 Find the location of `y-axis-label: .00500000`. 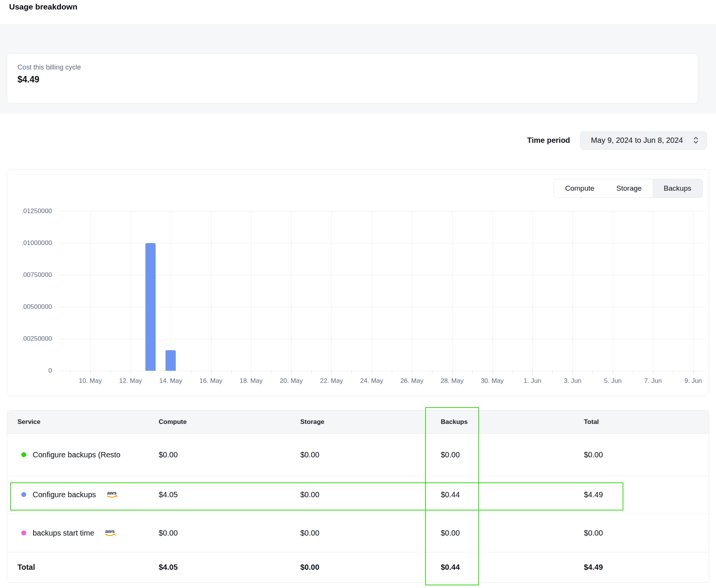

y-axis-label: .00500000 is located at coordinates (30, 307).